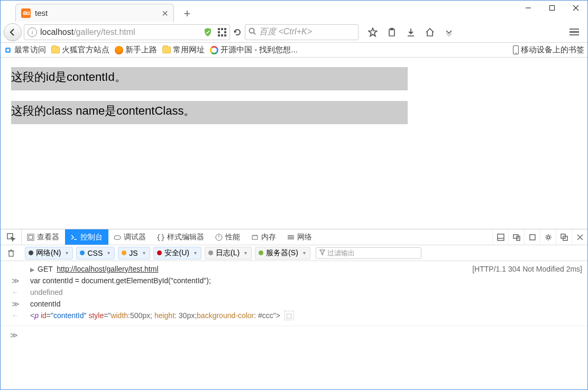 Image resolution: width=588 pixels, height=390 pixels. What do you see at coordinates (134, 253) in the screenshot?
I see `filter-js: JS▾` at bounding box center [134, 253].